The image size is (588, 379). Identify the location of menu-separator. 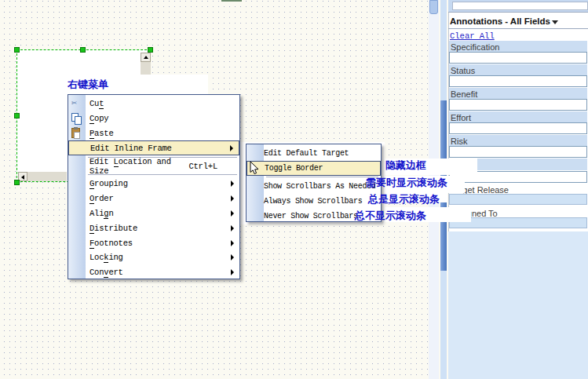
(322, 177).